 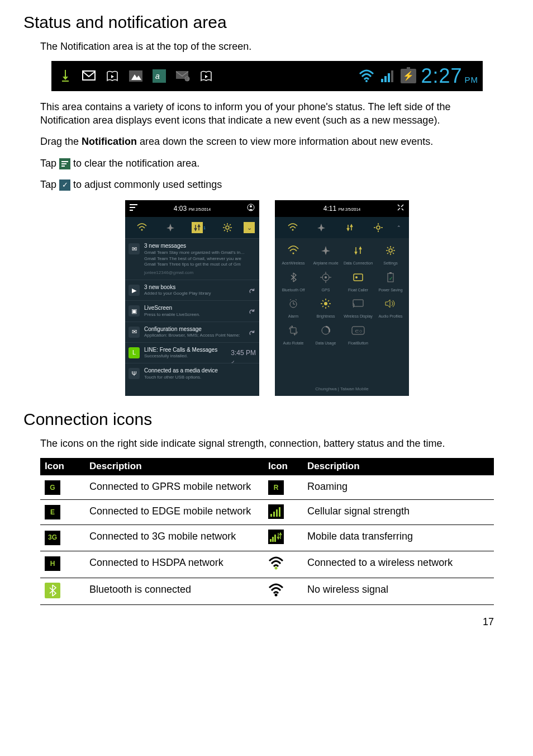 I want to click on quick-setting-tile: Settings, so click(x=391, y=254).